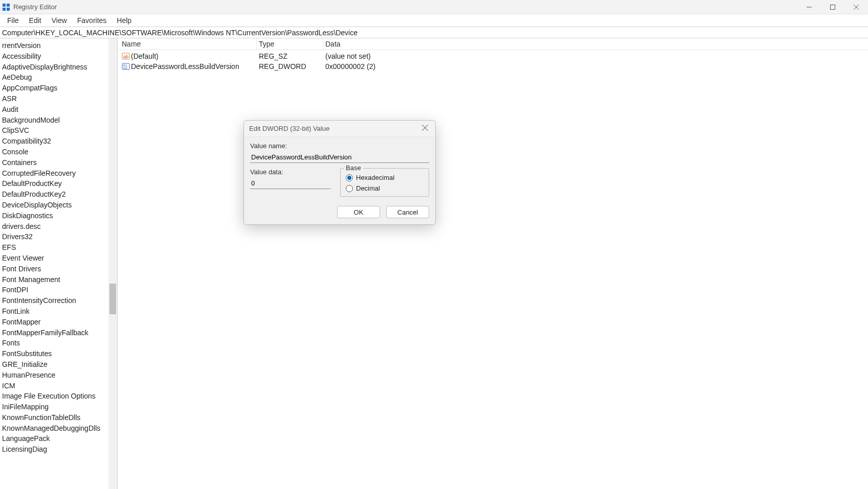 This screenshot has height=489, width=868. I want to click on menu-file: File, so click(13, 20).